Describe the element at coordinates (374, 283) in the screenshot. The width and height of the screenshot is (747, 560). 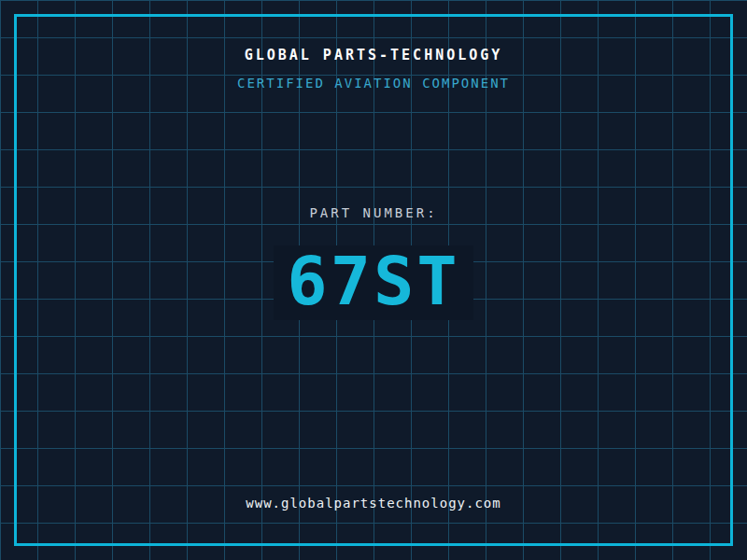
I see `part-number-row: 67ST` at that location.